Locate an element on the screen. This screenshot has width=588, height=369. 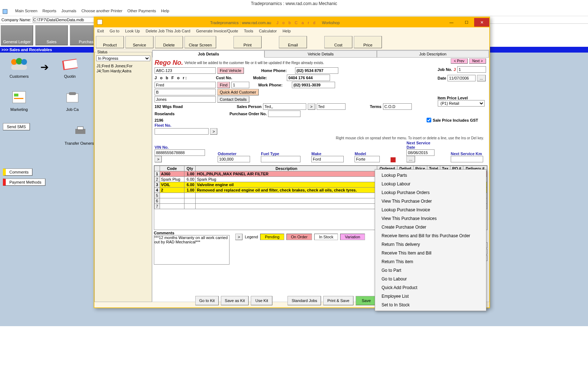
menu-lookup: Look Up is located at coordinates (133, 31).